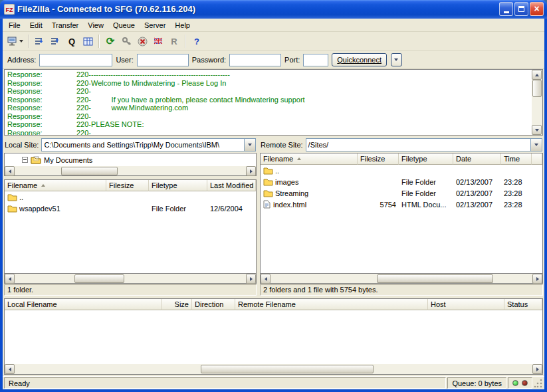  Describe the element at coordinates (467, 304) in the screenshot. I see `column-header-host: Host` at that location.